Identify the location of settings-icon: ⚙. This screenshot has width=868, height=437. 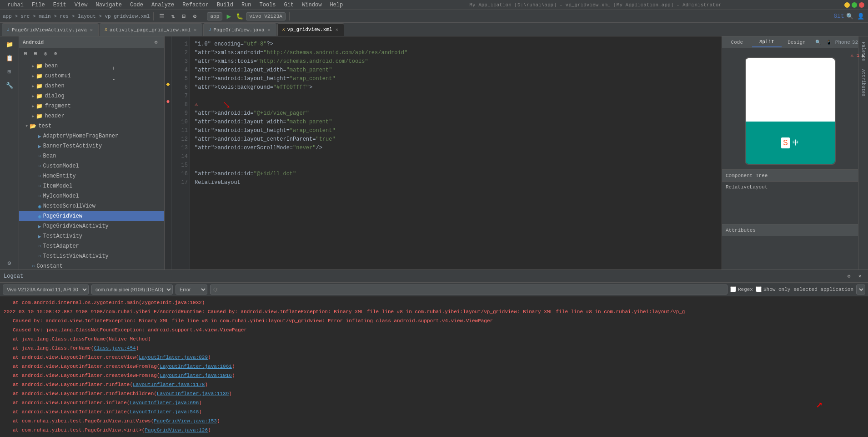
(195, 16).